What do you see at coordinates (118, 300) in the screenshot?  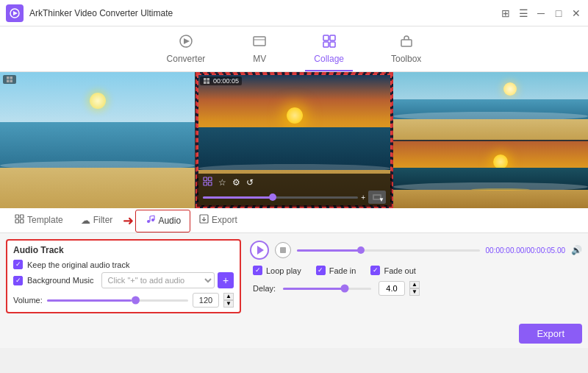 I see `volume-slider-track` at bounding box center [118, 300].